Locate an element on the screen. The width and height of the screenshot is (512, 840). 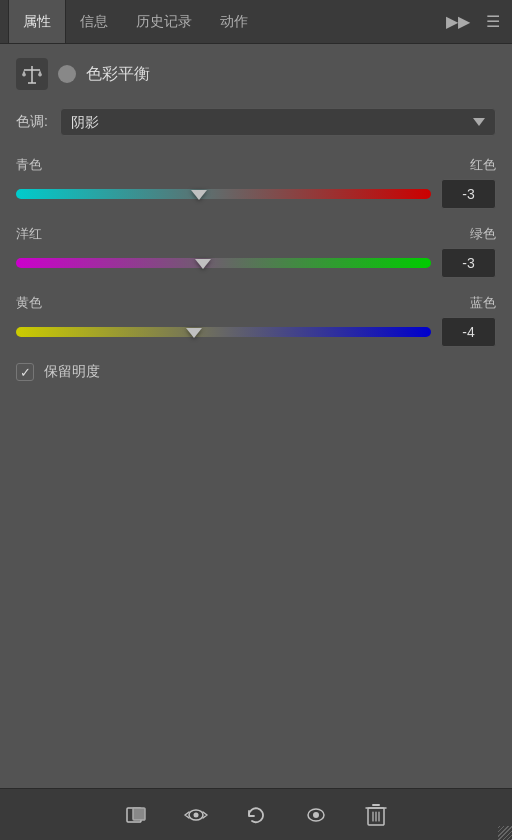
bottom-toolbar is located at coordinates (256, 814).